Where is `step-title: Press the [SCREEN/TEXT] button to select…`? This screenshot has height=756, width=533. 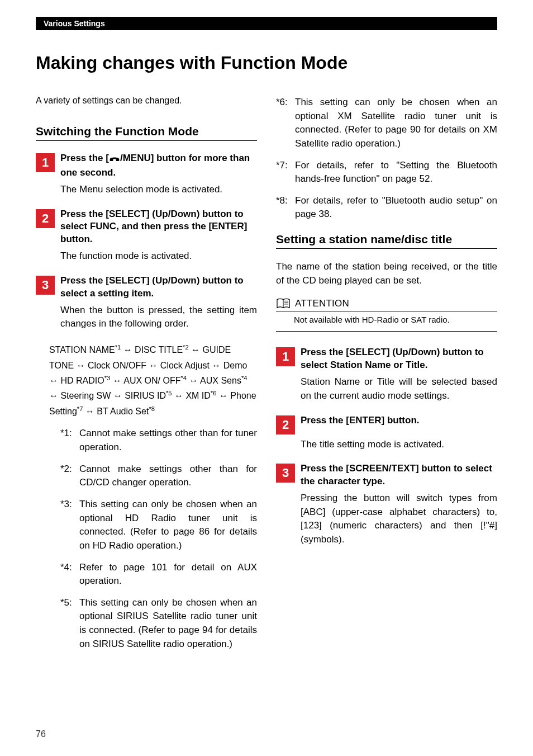 step-title: Press the [SCREEN/TEXT] button to select… is located at coordinates (399, 475).